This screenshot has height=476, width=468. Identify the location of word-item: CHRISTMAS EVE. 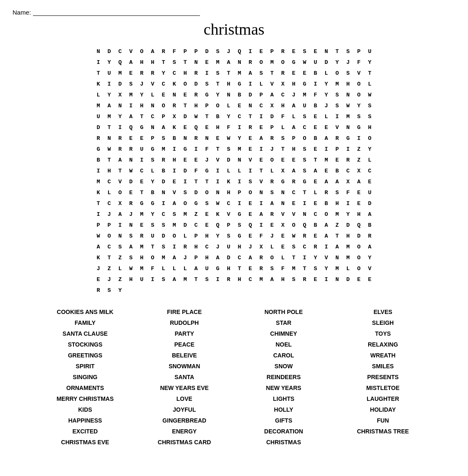
(85, 442).